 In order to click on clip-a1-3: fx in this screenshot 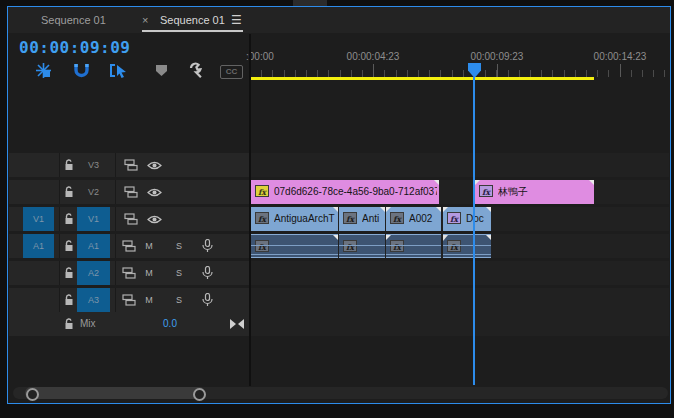, I will do `click(414, 246)`.